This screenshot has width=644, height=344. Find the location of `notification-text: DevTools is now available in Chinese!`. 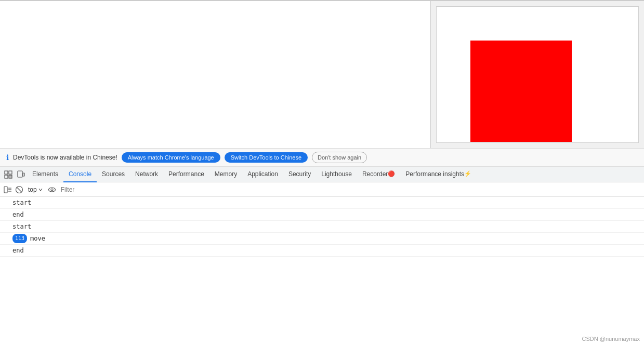

notification-text: DevTools is now available in Chinese! is located at coordinates (65, 157).